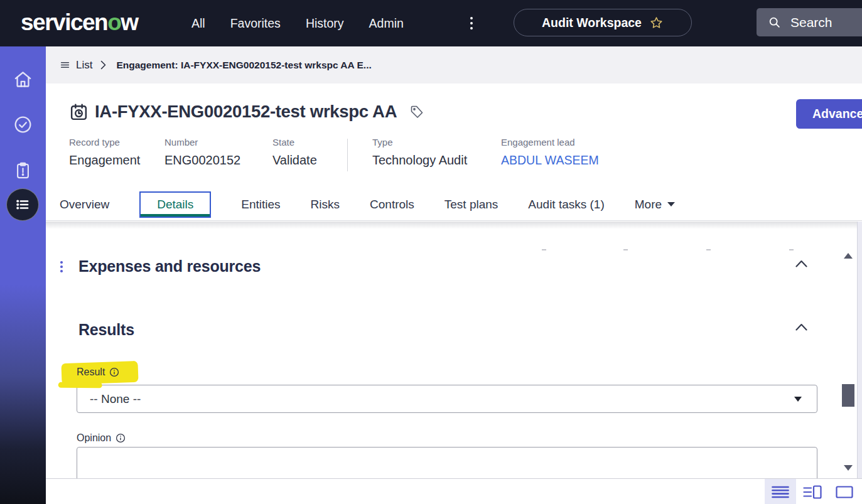  I want to click on tab-more-label: More, so click(648, 205).